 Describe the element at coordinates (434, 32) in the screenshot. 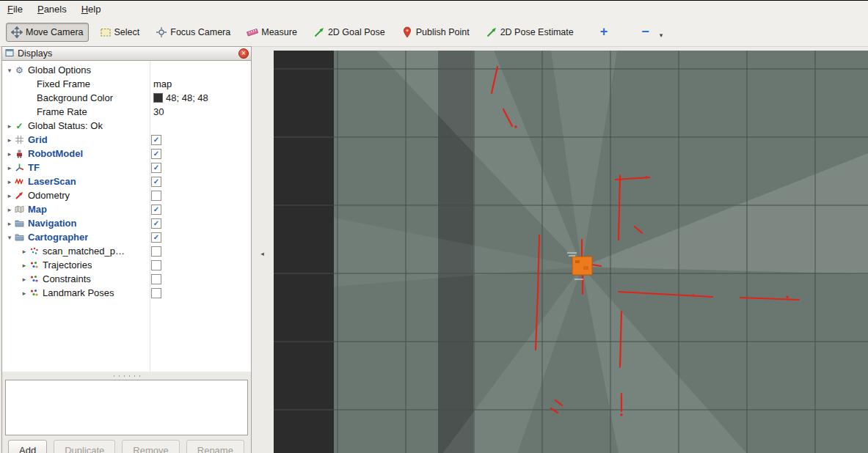

I see `toolbar: Move Camera Select Focus Camera Measure …` at that location.